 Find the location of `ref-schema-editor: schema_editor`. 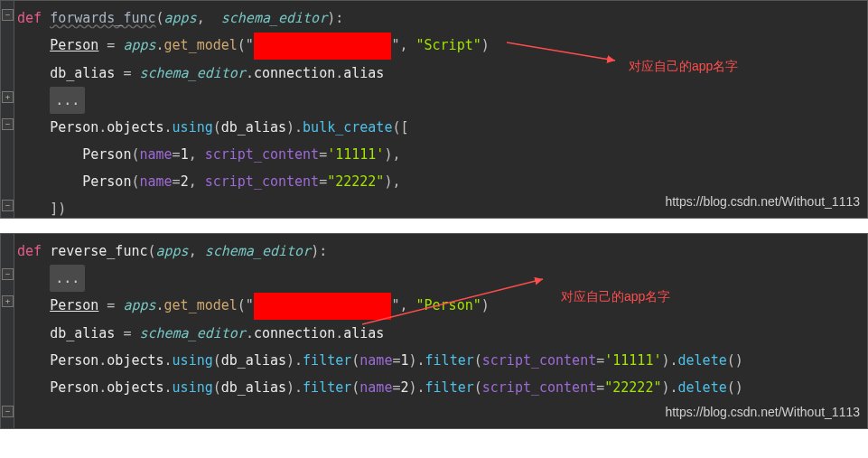

ref-schema-editor: schema_editor is located at coordinates (191, 73).